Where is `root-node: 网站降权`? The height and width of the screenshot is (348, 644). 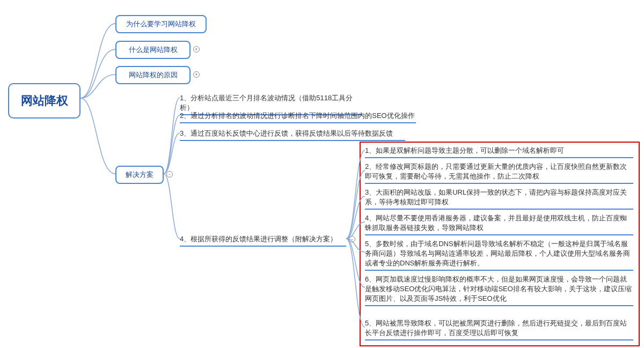 root-node: 网站降权 is located at coordinates (44, 101).